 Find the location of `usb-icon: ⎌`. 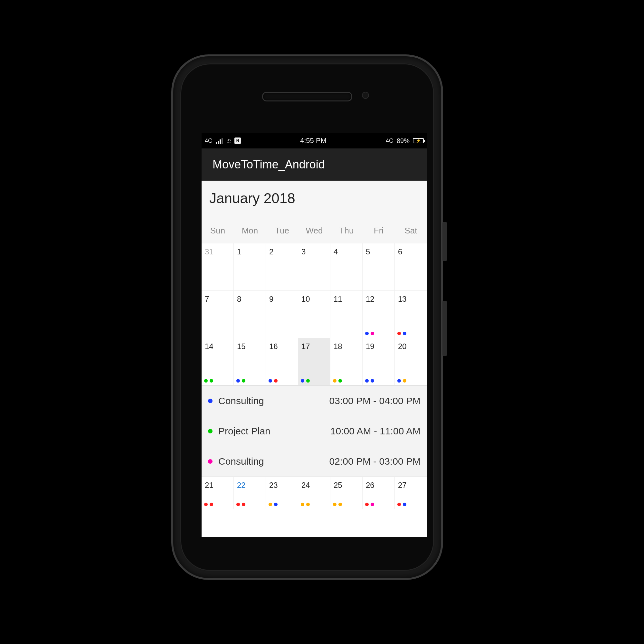

usb-icon: ⎌ is located at coordinates (229, 141).